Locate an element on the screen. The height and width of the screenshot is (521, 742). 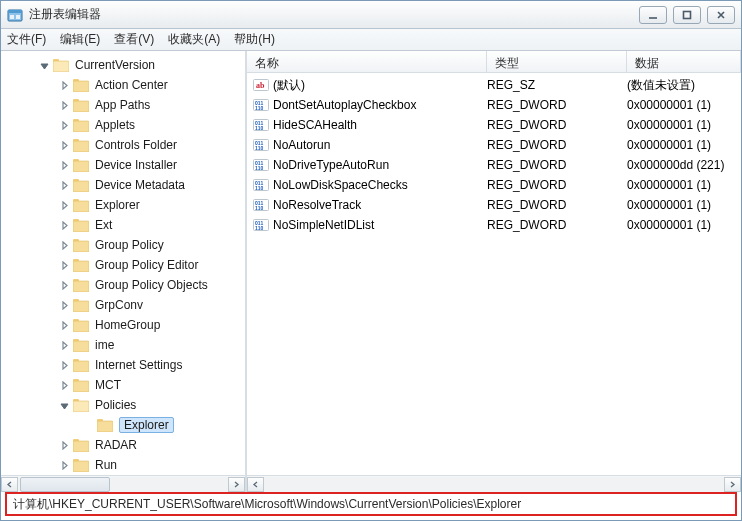
tree-item-label: Controls Folder is located at coordinates (136, 145).